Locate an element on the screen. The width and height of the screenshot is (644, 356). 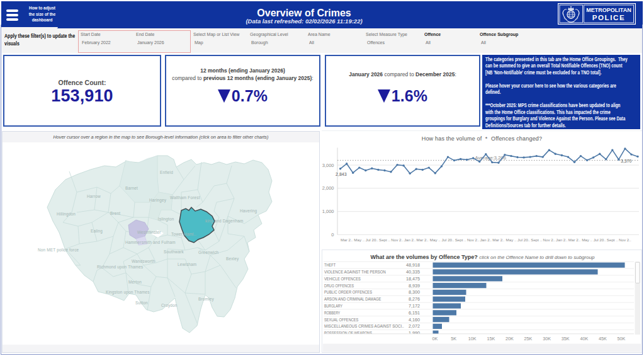
svg-text: 30K is located at coordinates (546, 339).